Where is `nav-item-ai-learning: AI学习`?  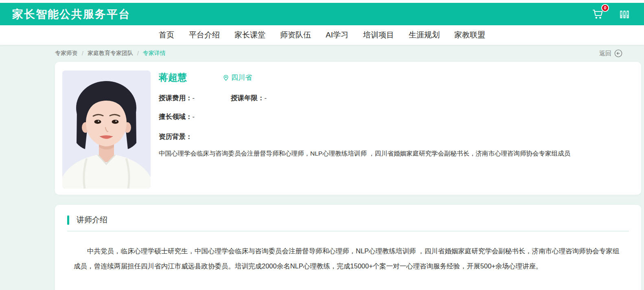 nav-item-ai-learning: AI学习 is located at coordinates (337, 35).